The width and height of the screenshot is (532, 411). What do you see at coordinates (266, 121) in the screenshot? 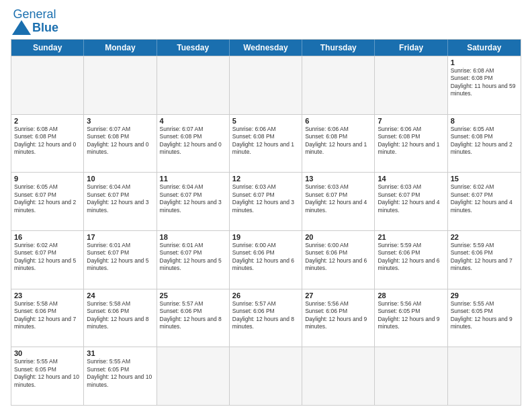
I see `day-number: 5` at bounding box center [266, 121].